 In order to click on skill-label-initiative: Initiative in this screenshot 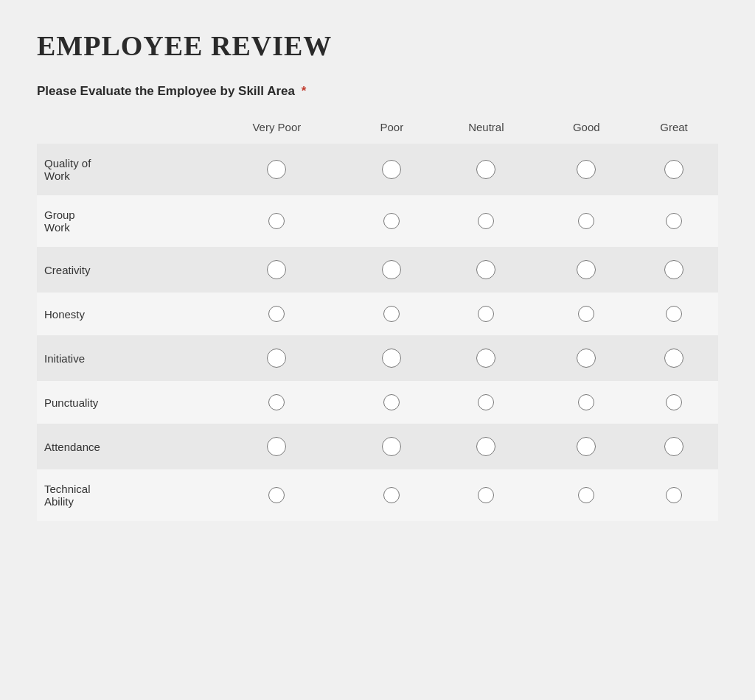, I will do `click(118, 358)`.